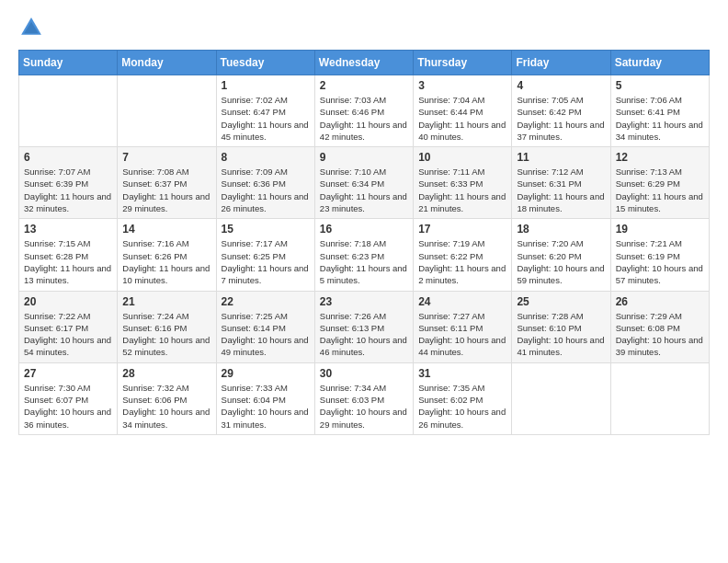 Image resolution: width=728 pixels, height=563 pixels. I want to click on day-info: Sunrise: 7:12 AM Sunset: 6:31 PM Dayligh…, so click(561, 190).